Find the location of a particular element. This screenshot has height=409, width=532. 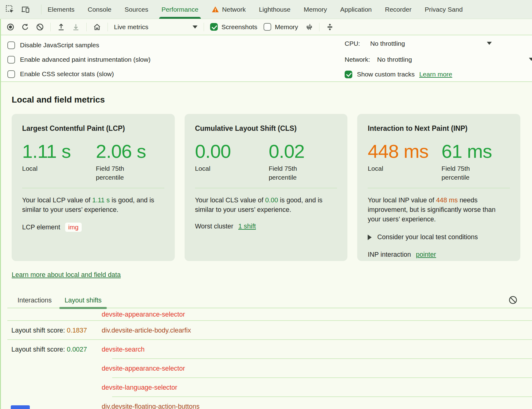

cls-field-label: Field 75th percentile is located at coordinates (292, 173).